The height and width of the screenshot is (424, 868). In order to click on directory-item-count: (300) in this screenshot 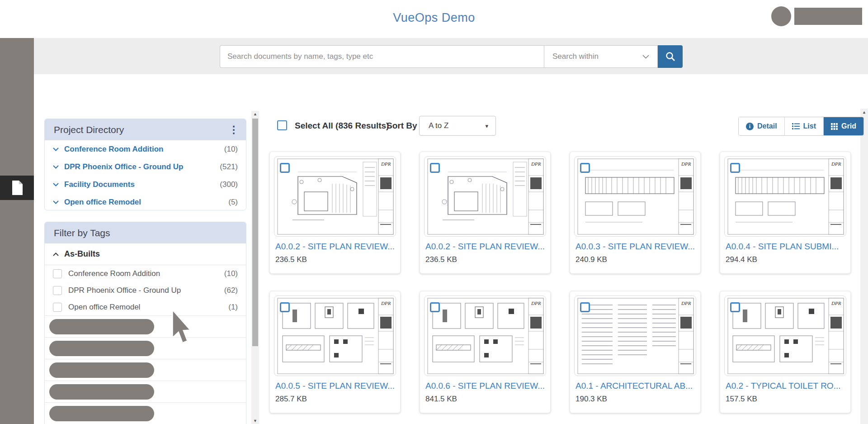, I will do `click(229, 185)`.